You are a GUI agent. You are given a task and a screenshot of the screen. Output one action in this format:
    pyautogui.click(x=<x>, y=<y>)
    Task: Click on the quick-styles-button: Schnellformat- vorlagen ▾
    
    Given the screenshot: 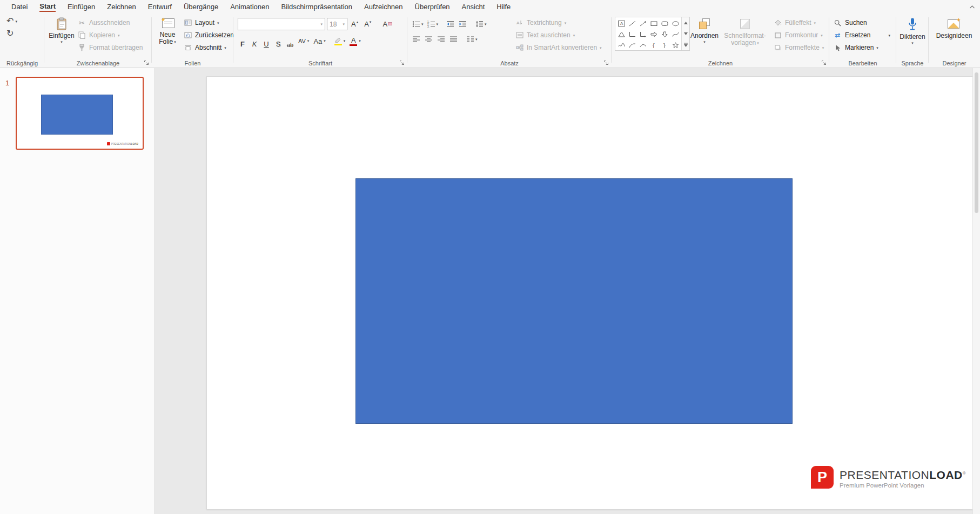 What is the action you would take?
    pyautogui.click(x=745, y=37)
    